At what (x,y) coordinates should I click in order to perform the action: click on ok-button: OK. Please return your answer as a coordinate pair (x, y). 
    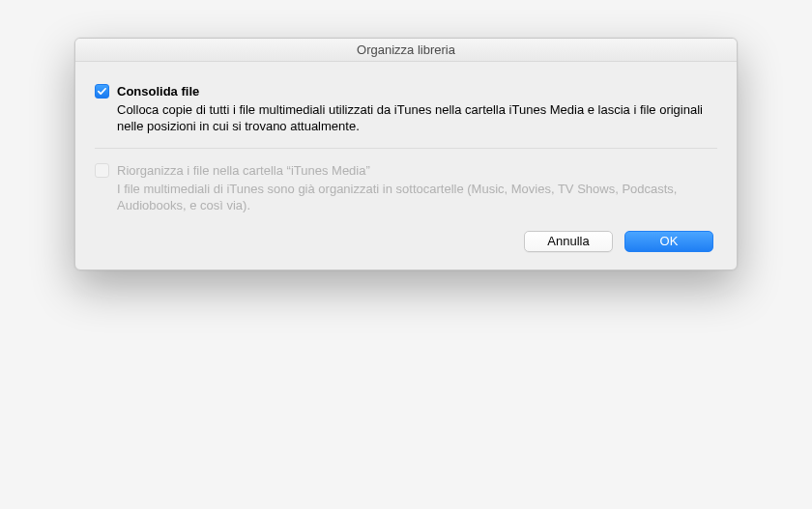
    Looking at the image, I should click on (669, 241).